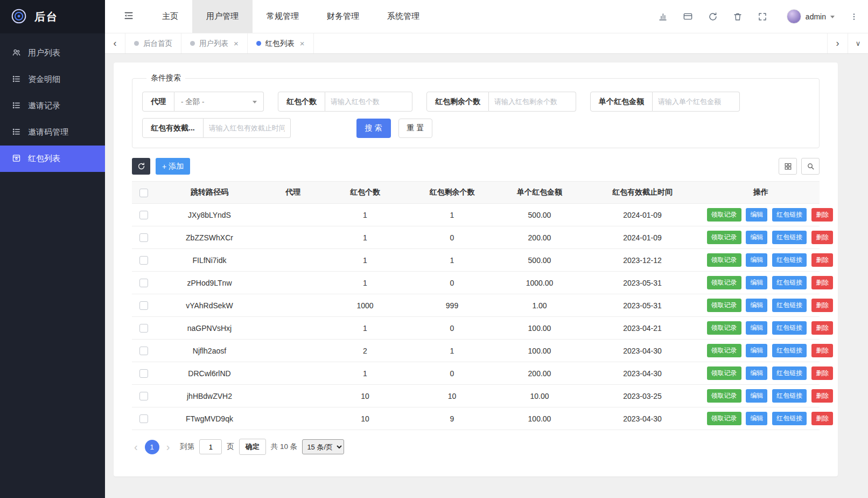  I want to click on prev-page-button: ‹, so click(136, 447).